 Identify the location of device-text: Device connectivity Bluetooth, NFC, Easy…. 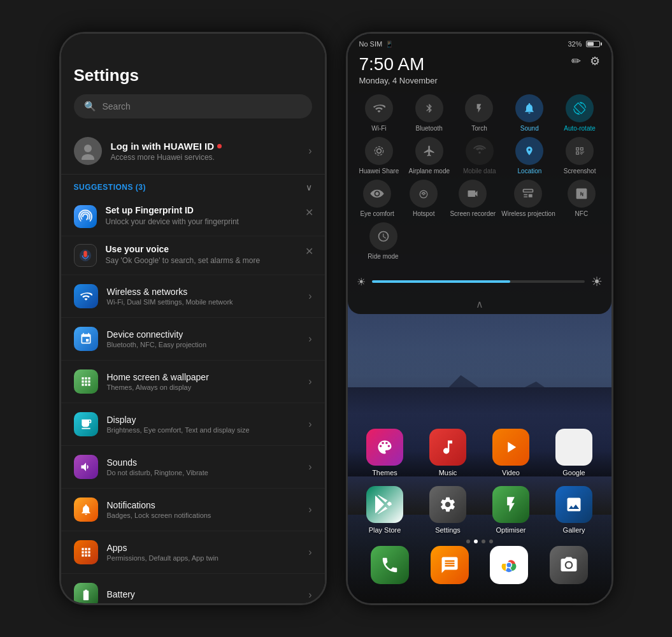
(208, 339).